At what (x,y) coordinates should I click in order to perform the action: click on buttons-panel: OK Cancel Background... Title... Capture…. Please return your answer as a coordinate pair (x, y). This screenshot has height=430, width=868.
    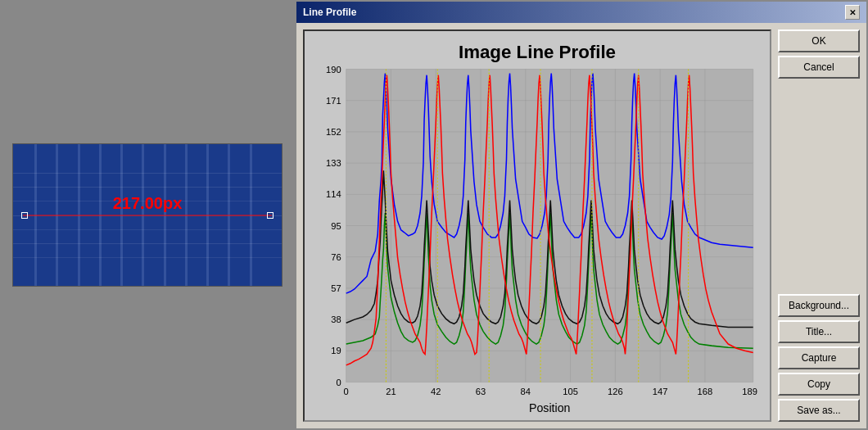
    Looking at the image, I should click on (819, 226).